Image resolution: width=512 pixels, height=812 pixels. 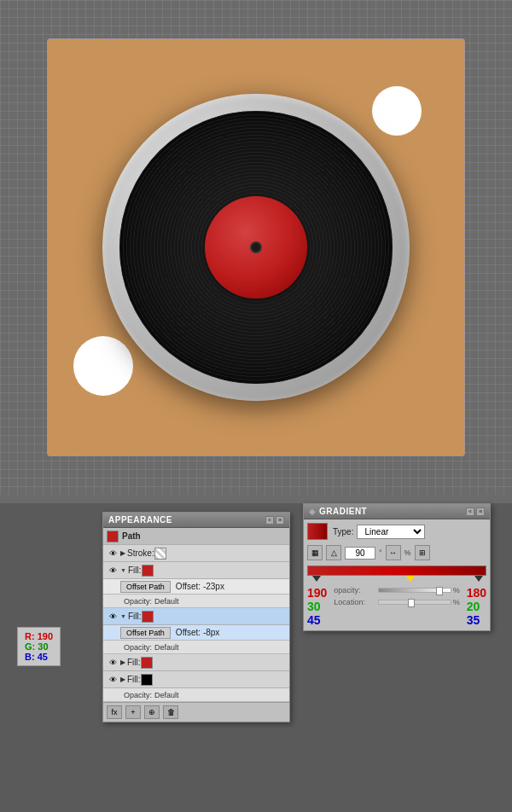 What do you see at coordinates (397, 553) in the screenshot?
I see `gradient-toolbar: ▦ △ ° ↔ % ⊞` at bounding box center [397, 553].